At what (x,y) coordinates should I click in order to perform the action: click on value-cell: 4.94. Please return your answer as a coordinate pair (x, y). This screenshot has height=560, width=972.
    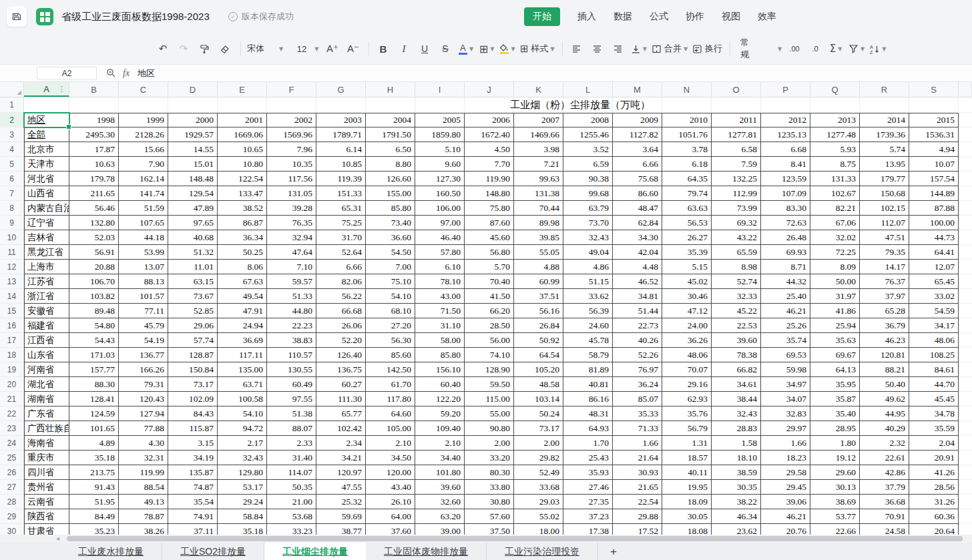
    Looking at the image, I should click on (934, 150).